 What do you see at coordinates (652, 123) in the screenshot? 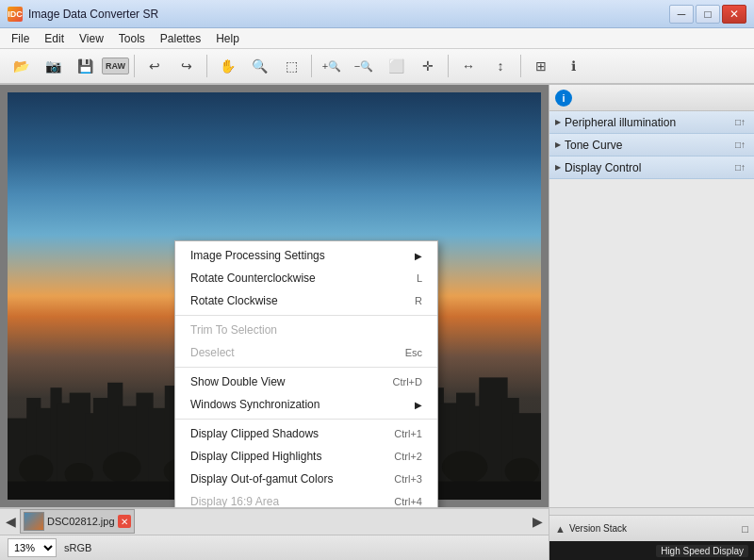
I see `panel-peripheral-illumination: ▶ Peripheral illumination □↑` at bounding box center [652, 123].